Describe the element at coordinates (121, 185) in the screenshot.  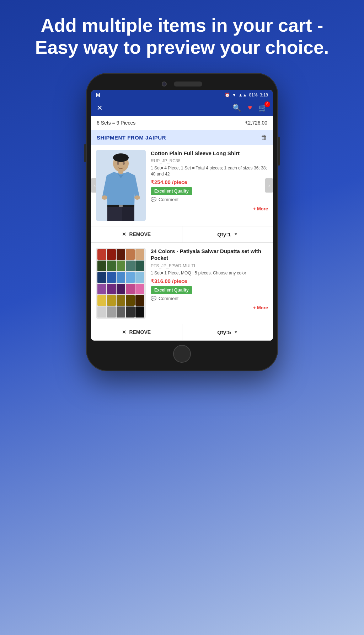
I see `product-1-image` at that location.